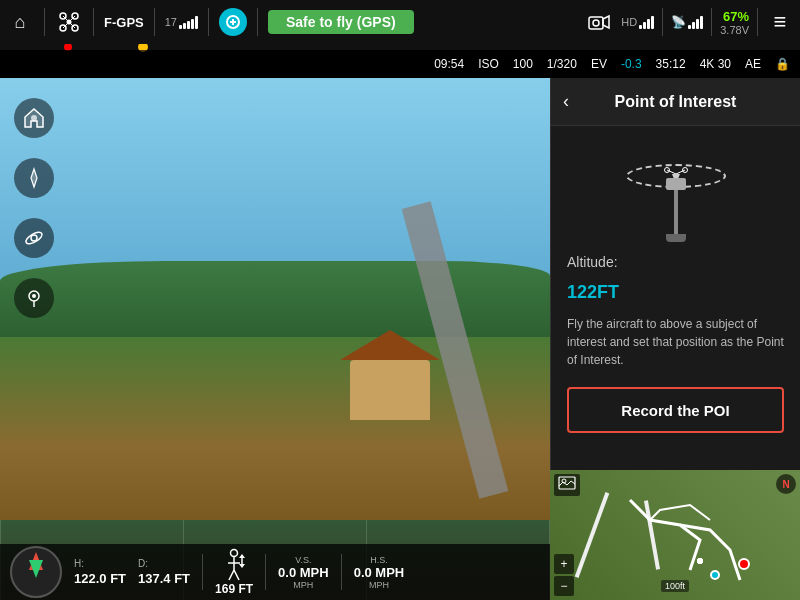 The image size is (800, 600). I want to click on map-zoom-in: +, so click(564, 564).